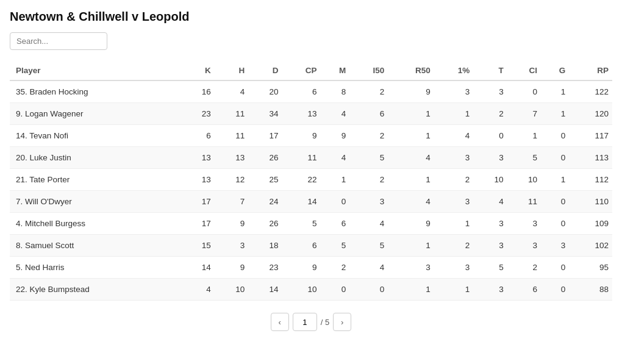 The width and height of the screenshot is (622, 364). I want to click on cell-D: 17, so click(265, 136).